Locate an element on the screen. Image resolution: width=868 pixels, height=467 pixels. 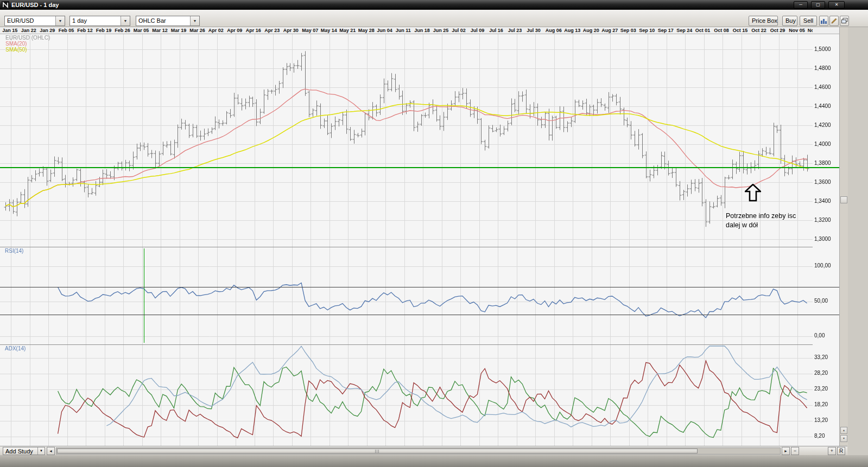
draw-tool-button is located at coordinates (834, 21).